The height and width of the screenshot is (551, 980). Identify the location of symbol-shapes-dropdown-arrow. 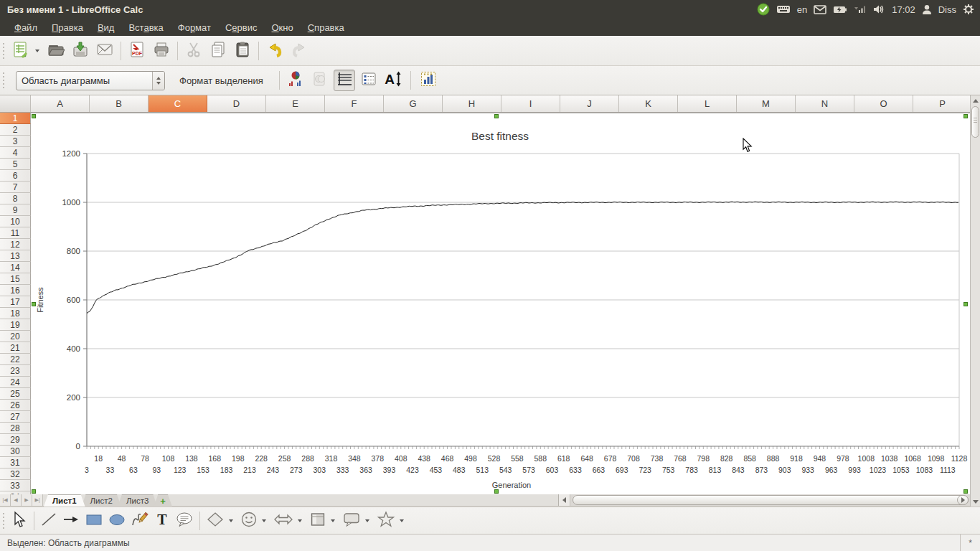
(264, 521).